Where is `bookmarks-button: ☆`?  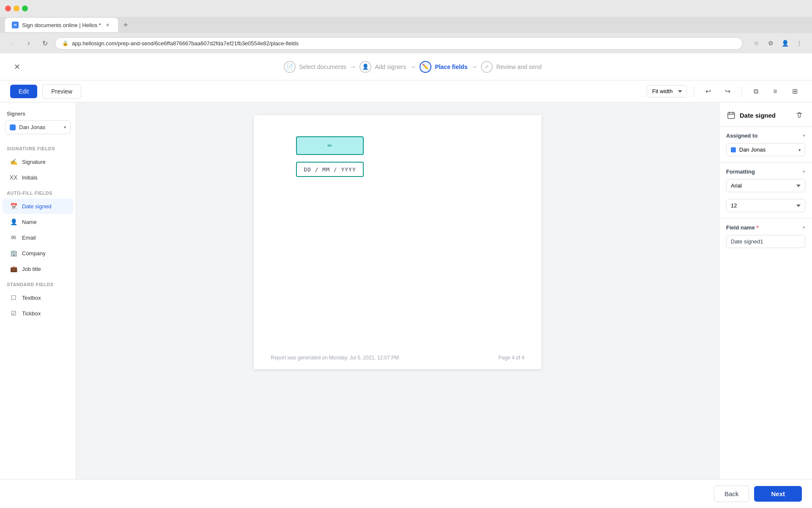
bookmarks-button: ☆ is located at coordinates (756, 43).